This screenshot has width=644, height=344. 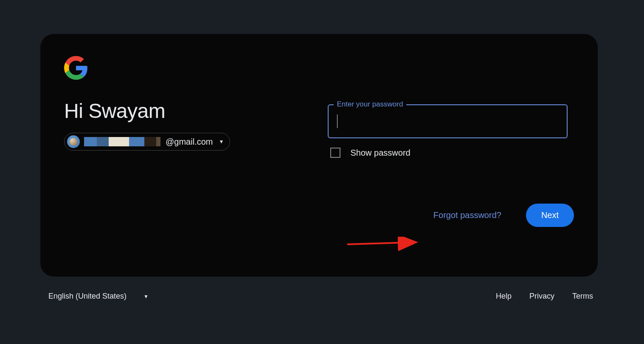 What do you see at coordinates (550, 215) in the screenshot?
I see `next-button: Next` at bounding box center [550, 215].